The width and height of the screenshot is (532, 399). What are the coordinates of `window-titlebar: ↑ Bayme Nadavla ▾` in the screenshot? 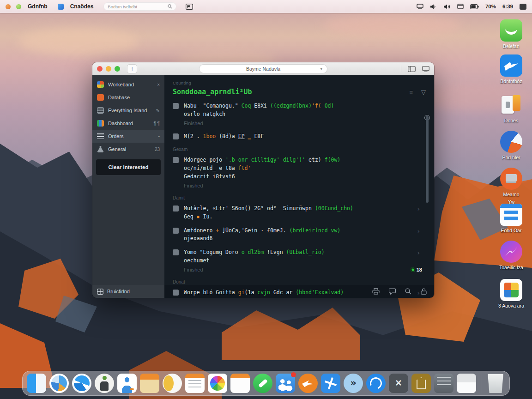 It's located at (263, 69).